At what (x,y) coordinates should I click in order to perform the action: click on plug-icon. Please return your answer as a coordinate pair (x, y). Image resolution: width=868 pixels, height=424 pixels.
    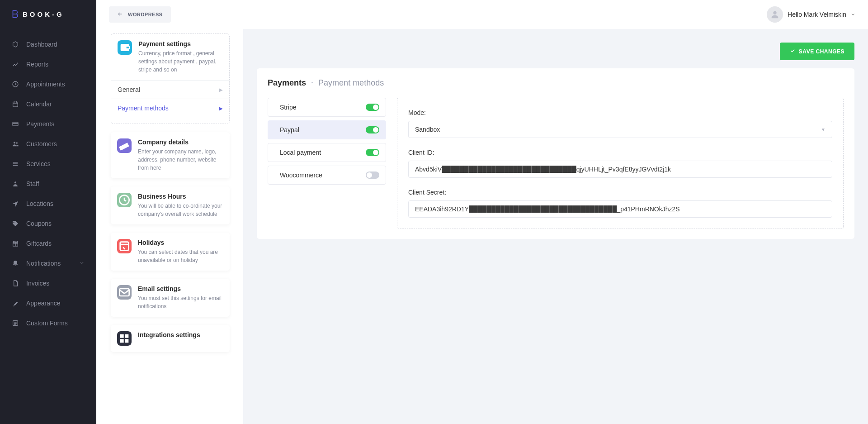
    Looking at the image, I should click on (124, 338).